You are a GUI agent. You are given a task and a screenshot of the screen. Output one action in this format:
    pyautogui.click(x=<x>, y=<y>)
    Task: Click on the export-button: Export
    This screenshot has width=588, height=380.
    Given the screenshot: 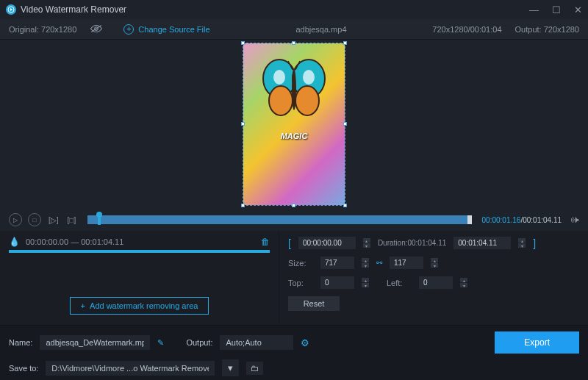 What is the action you would take?
    pyautogui.click(x=537, y=343)
    